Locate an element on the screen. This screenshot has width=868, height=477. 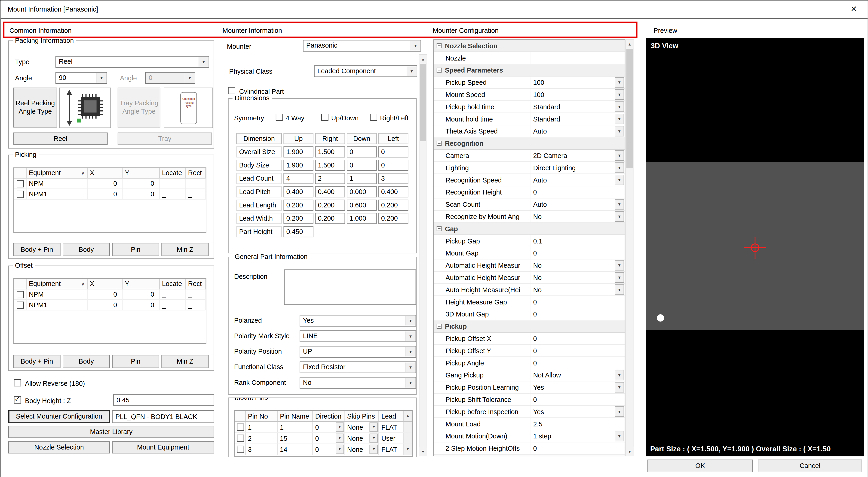
config-value: 0.1 is located at coordinates (578, 241).